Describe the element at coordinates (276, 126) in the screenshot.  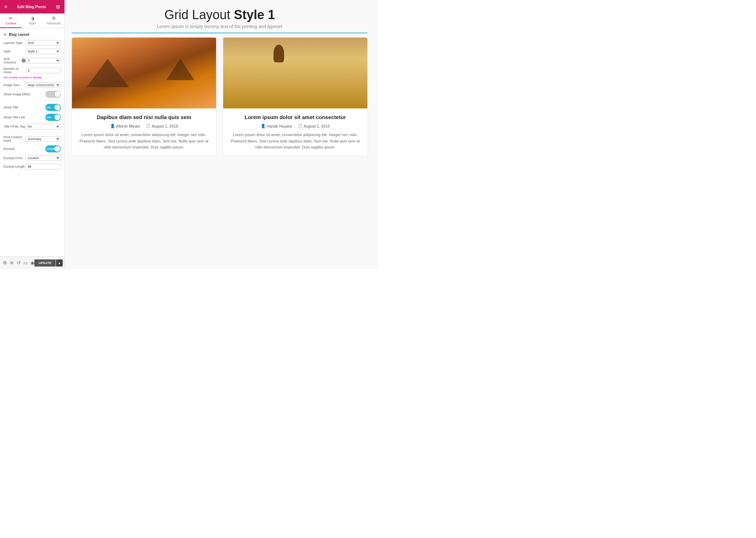
I see `author-meta-2: 👤 Hardik Hirpara` at that location.